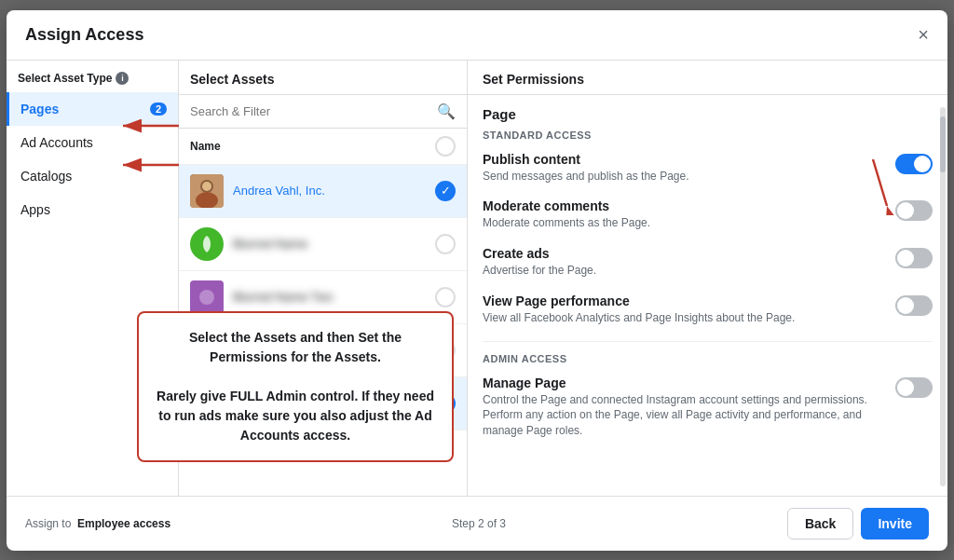 The width and height of the screenshot is (954, 560). I want to click on page-label: Page, so click(708, 114).